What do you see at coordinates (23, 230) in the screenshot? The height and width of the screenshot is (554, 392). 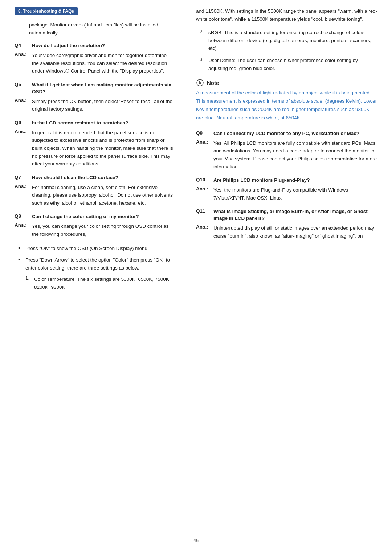 I see `a8-label: Ans.:` at bounding box center [23, 230].